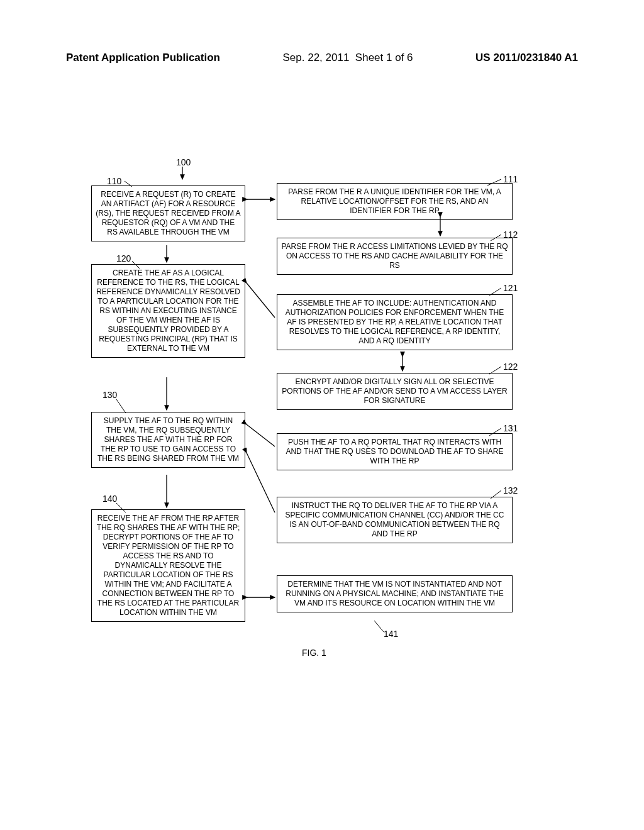 The width and height of the screenshot is (644, 830). Describe the element at coordinates (348, 58) in the screenshot. I see `publication-date-sheet: Sep. 22, 2011 Sheet 1 of 6` at that location.